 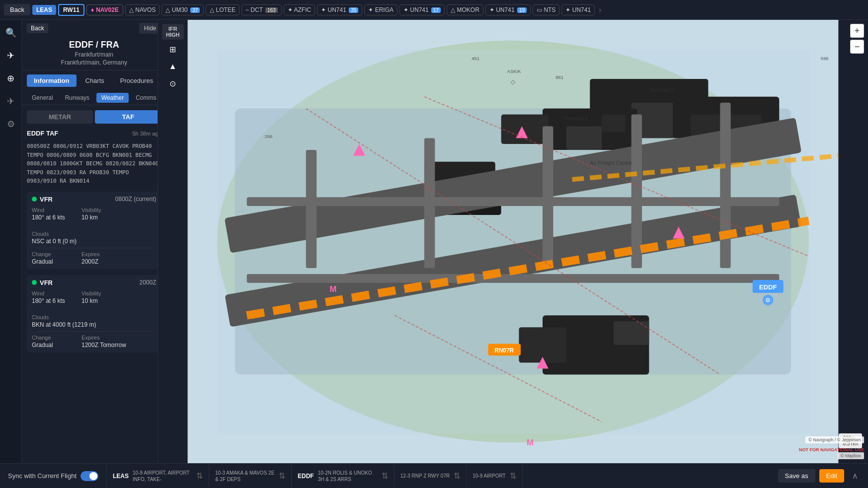 I want to click on sidebar-back-button: Back, so click(x=38, y=28).